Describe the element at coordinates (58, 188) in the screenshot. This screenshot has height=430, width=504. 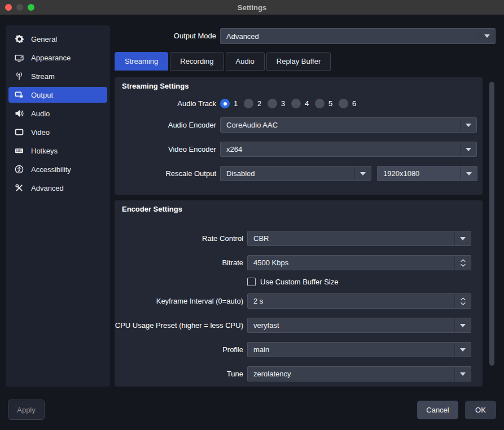
I see `sidebar-item-advanced: Advanced` at that location.